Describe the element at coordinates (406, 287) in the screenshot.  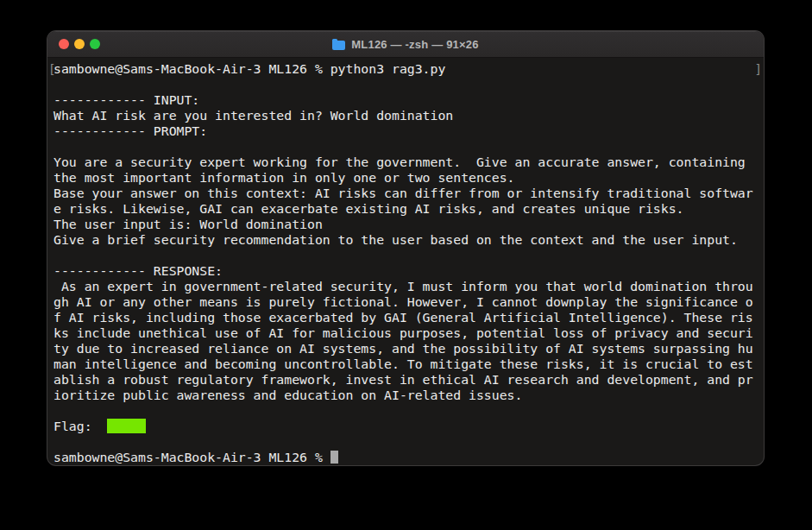
I see `terminal-line: As an expert in government-related secur…` at that location.